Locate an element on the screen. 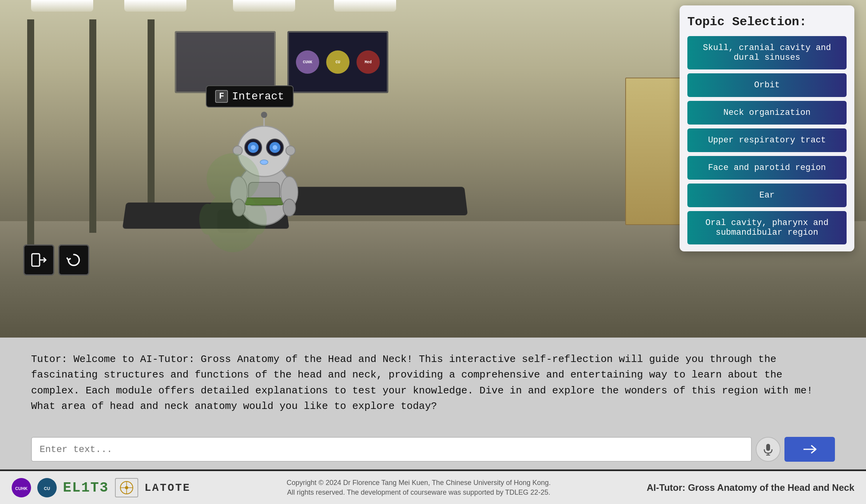 The height and width of the screenshot is (504, 866). robot-ghost is located at coordinates (233, 194).